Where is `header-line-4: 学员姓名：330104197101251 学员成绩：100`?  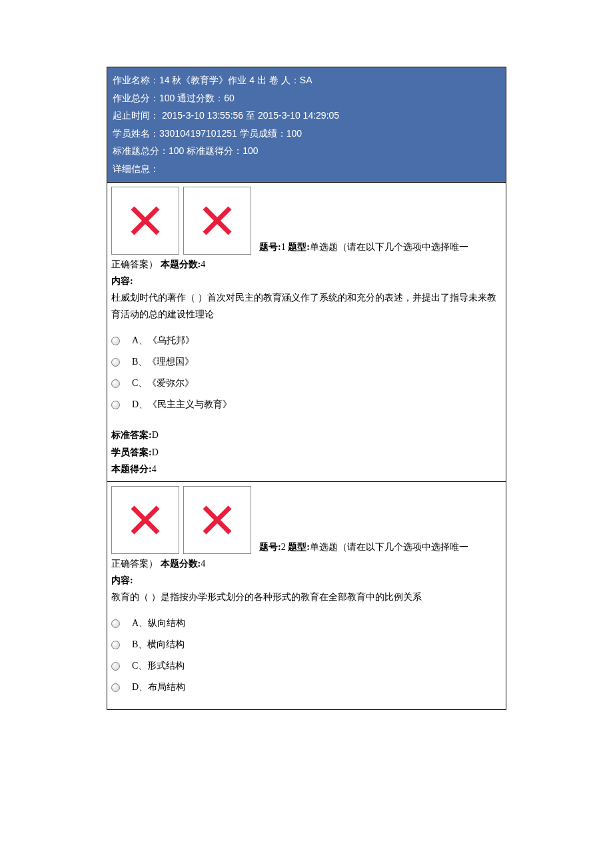 header-line-4: 学员姓名：330104197101251 学员成绩：100 is located at coordinates (306, 133).